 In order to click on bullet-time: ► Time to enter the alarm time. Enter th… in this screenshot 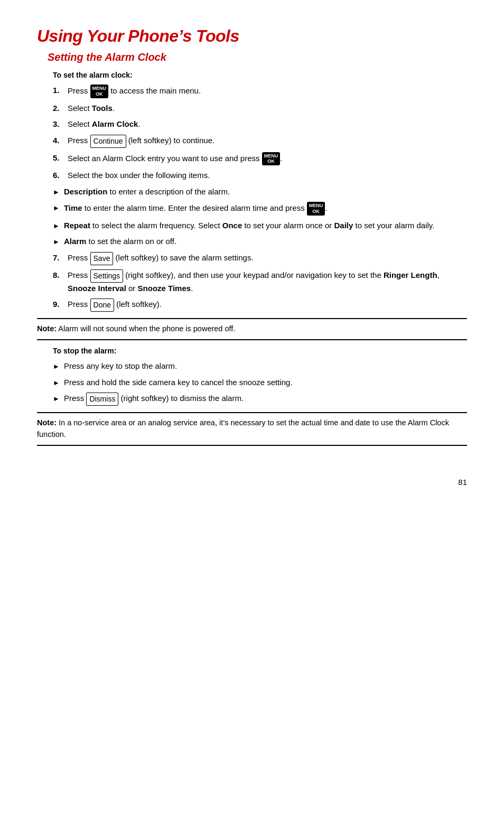, I will do `click(260, 209)`.